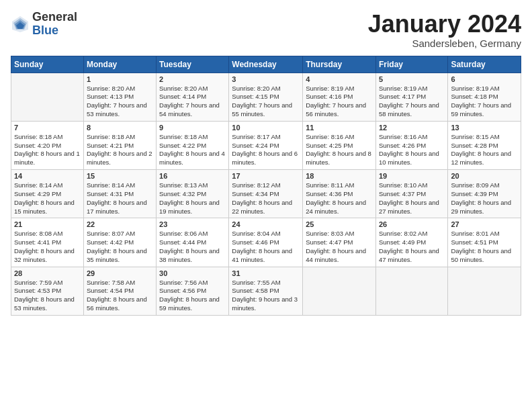 This screenshot has width=532, height=411. I want to click on calendar-cell: 11Sunrise: 8:16 AMSunset: 4:25 PMDayligh…, so click(340, 145).